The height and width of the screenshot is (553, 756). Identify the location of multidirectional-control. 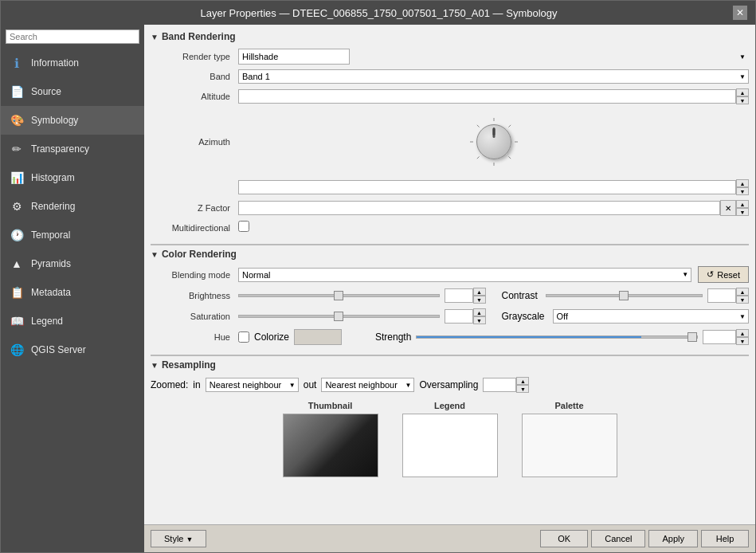
(494, 228).